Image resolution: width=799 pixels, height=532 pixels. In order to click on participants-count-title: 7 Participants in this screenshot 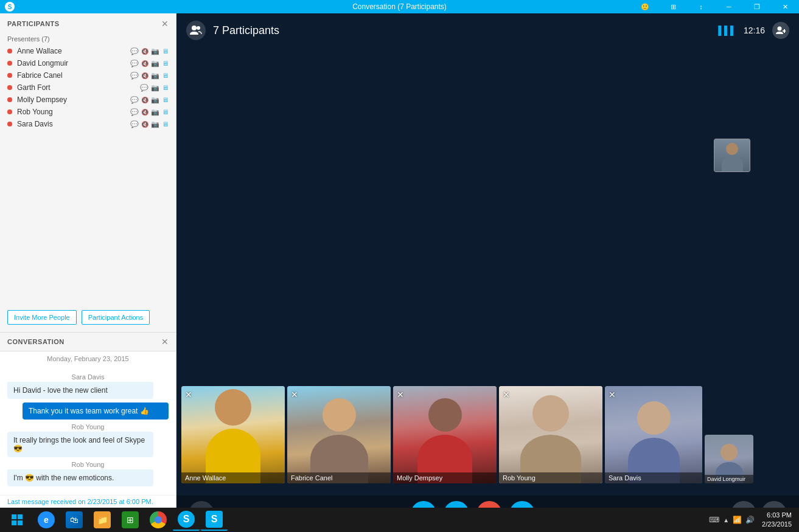, I will do `click(246, 30)`.